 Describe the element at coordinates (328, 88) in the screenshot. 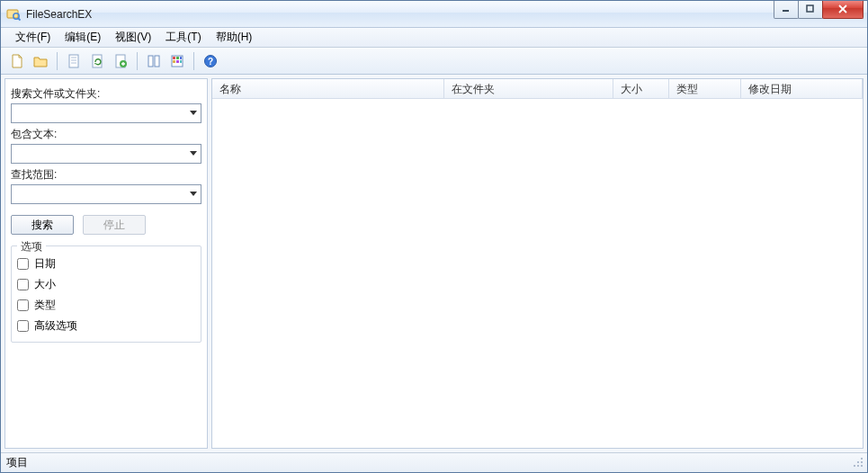

I see `col-name: 名称` at that location.